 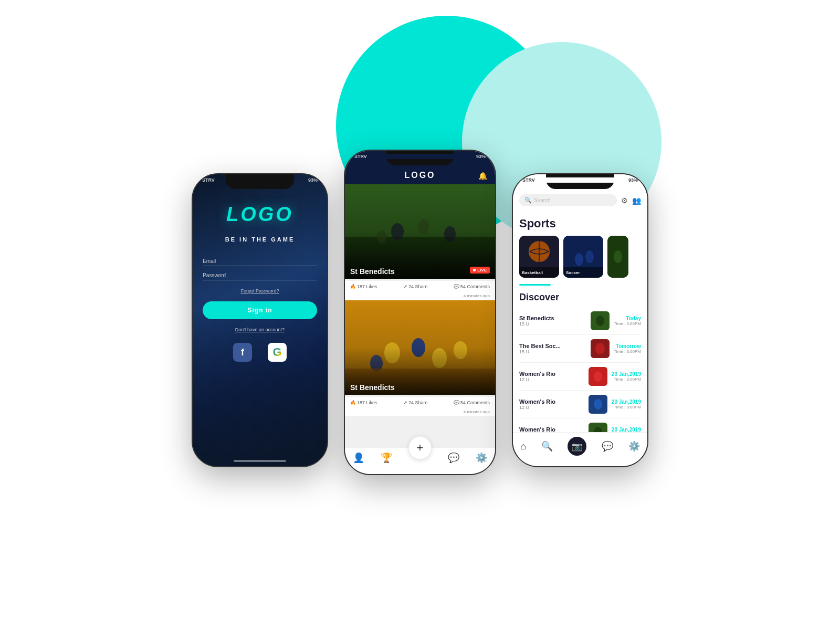 What do you see at coordinates (577, 446) in the screenshot?
I see `sports-nav-camera-button: 📷` at bounding box center [577, 446].